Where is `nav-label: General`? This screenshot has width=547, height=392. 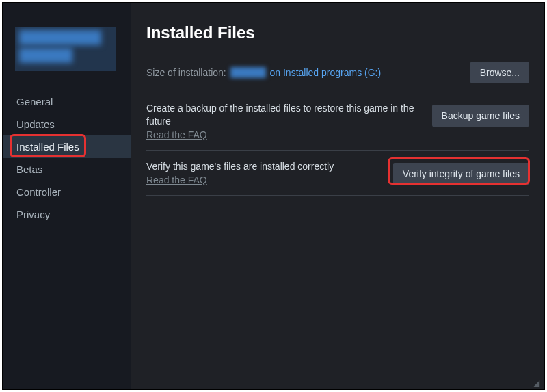 nav-label: General is located at coordinates (34, 101).